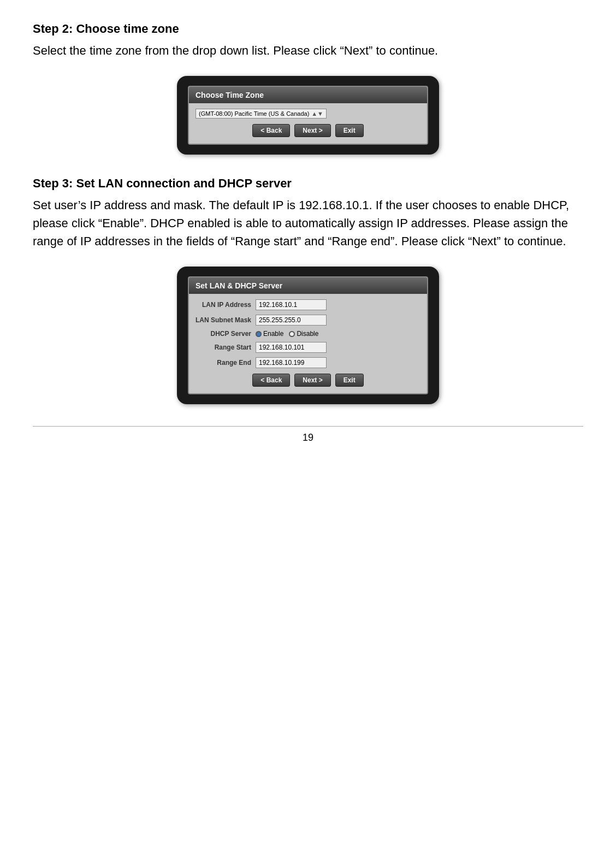 This screenshot has height=851, width=616. What do you see at coordinates (317, 114) in the screenshot?
I see `step2-select-arrow-icon: ▲▼` at bounding box center [317, 114].